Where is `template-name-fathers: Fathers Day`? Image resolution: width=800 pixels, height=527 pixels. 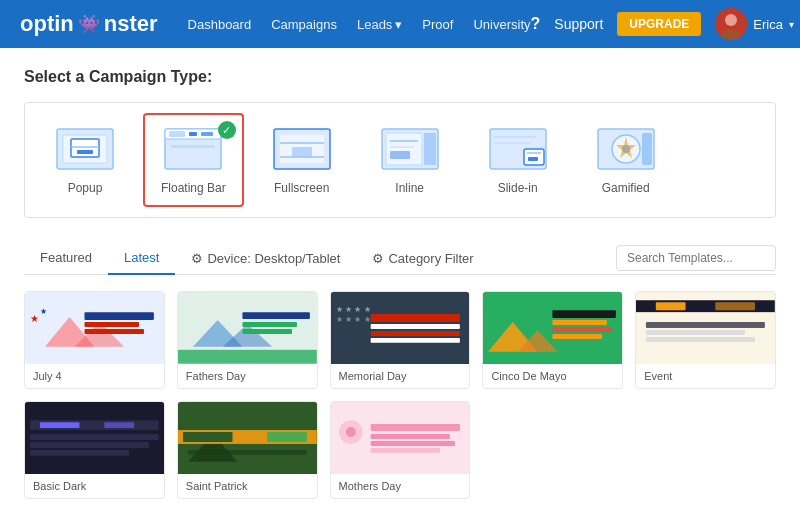
template-name-fathers: Fathers Day is located at coordinates (248, 376).